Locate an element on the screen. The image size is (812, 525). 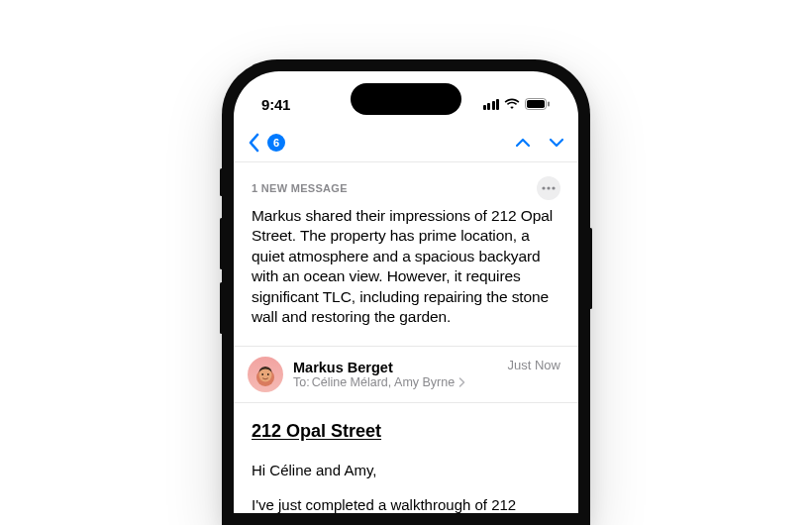
summary-text: Markus shared their impressions of 212 O… is located at coordinates (406, 267).